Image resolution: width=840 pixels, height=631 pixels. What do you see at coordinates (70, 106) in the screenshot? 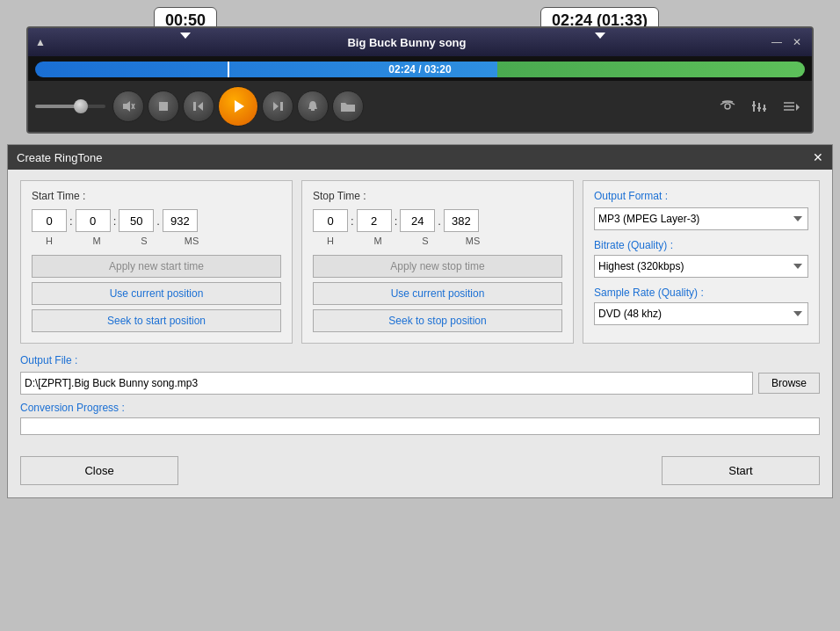
I see `volume-slider` at bounding box center [70, 106].